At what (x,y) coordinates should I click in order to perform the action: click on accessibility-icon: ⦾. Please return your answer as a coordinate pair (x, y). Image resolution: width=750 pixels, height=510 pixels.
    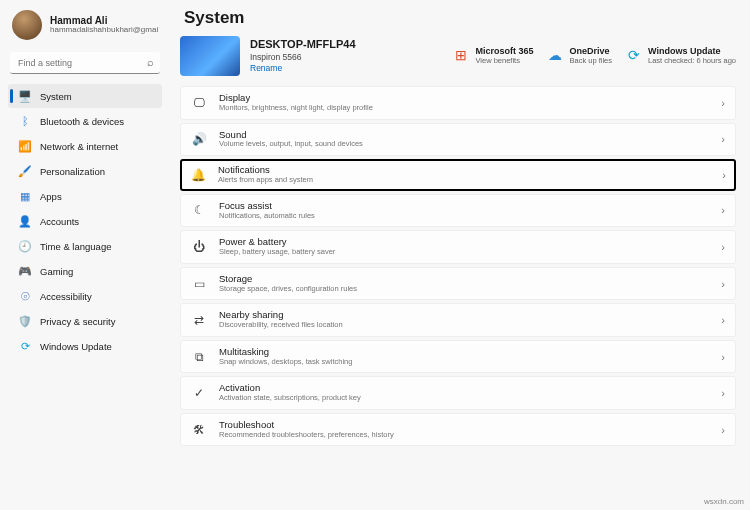
    Looking at the image, I should click on (25, 296).